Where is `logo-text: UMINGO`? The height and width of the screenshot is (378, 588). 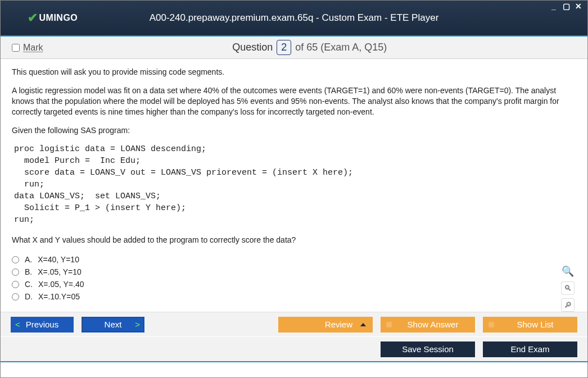 logo-text: UMINGO is located at coordinates (58, 18).